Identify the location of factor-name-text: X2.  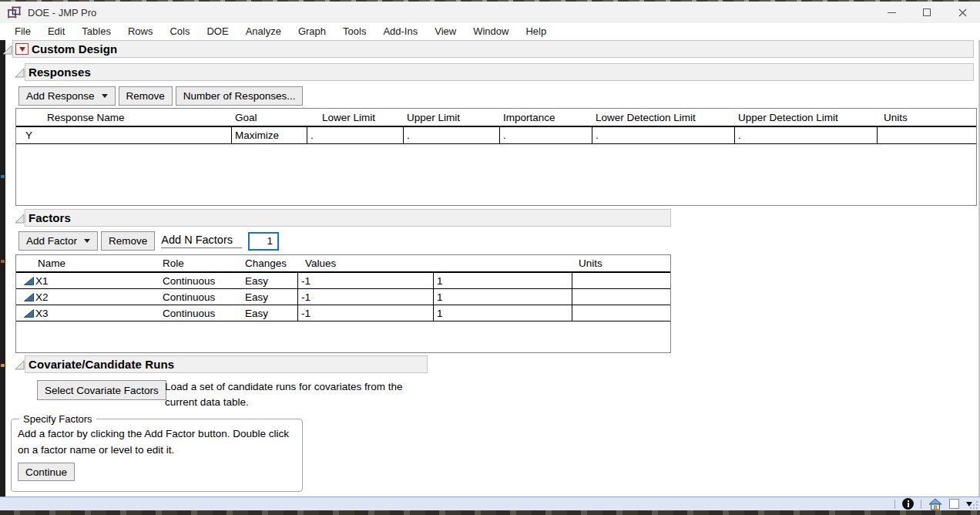
(42, 298).